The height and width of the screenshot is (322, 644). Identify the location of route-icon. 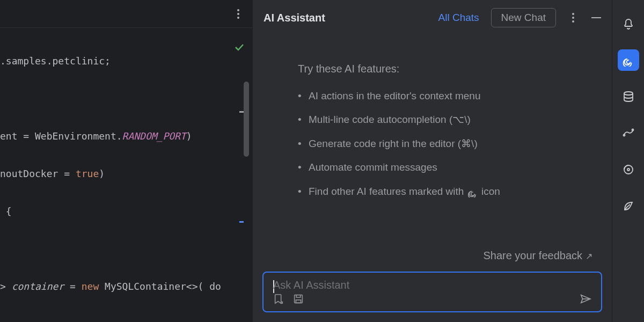
(628, 133).